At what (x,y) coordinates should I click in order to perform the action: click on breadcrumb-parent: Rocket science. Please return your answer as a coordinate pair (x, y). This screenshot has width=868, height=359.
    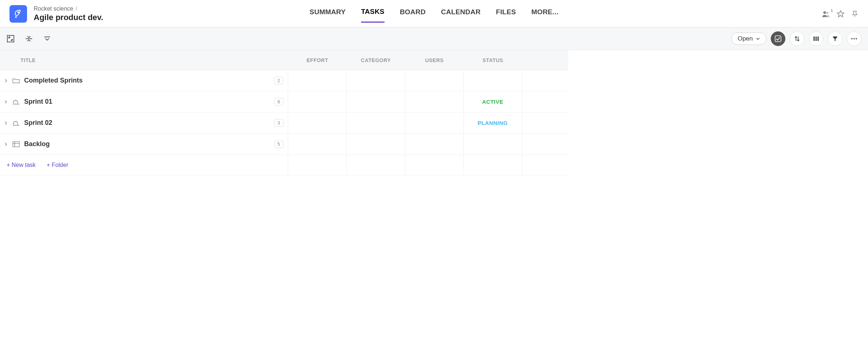
    Looking at the image, I should click on (53, 9).